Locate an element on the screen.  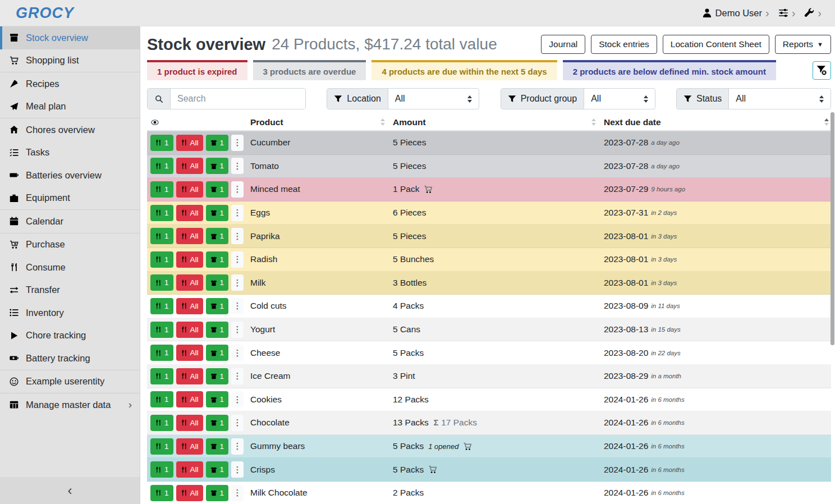
product-name: Cucumber is located at coordinates (270, 143).